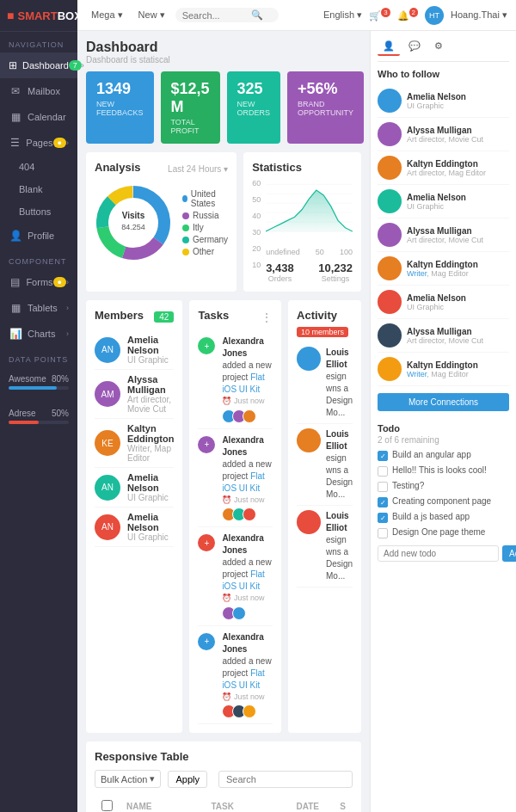  I want to click on legend-item: Other, so click(205, 251).